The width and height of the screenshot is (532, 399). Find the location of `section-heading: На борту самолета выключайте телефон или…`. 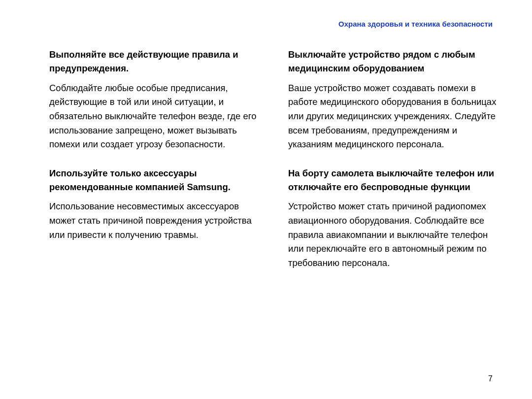

section-heading: На борту самолета выключайте телефон или… is located at coordinates (393, 180).